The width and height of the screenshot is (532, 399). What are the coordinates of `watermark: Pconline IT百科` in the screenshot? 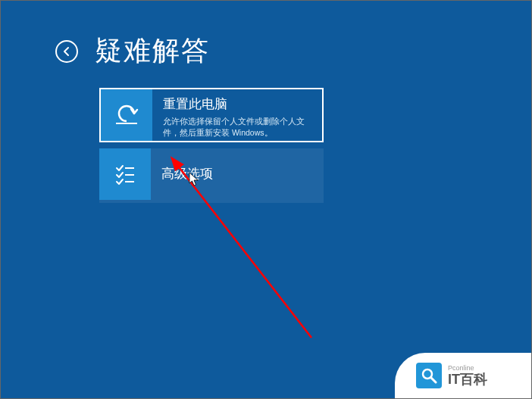 It's located at (463, 376).